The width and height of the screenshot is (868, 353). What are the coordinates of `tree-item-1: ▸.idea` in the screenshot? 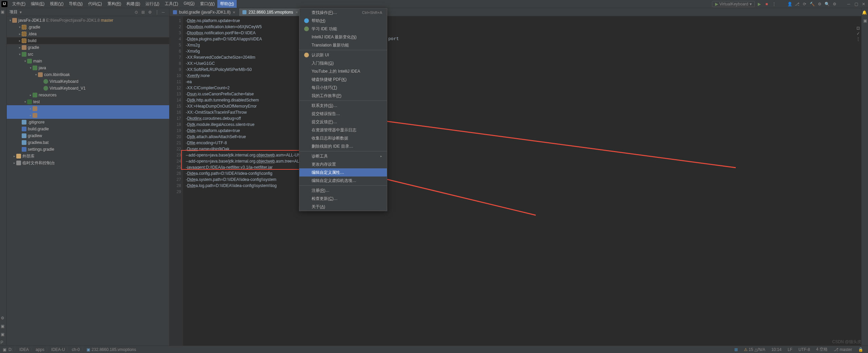 It's located at (88, 34).